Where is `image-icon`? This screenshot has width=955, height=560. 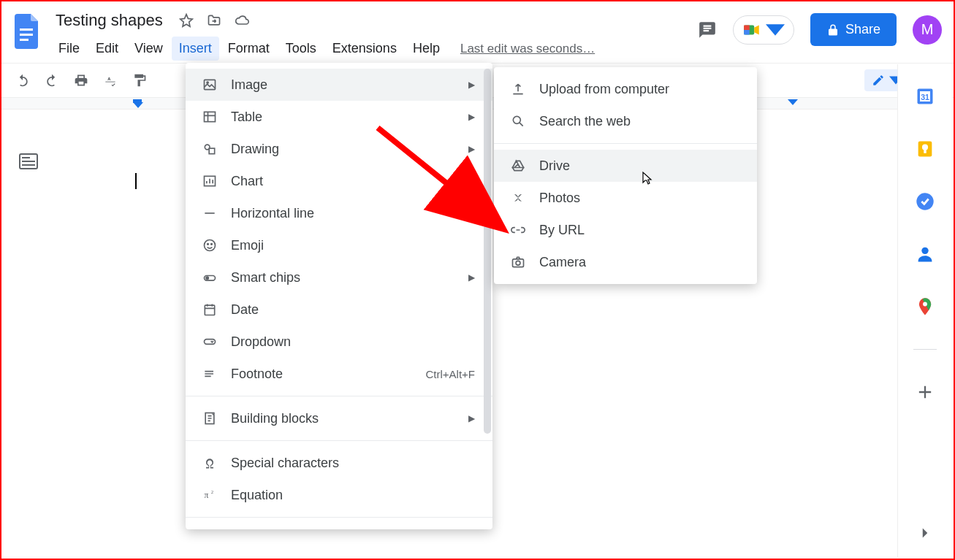 image-icon is located at coordinates (210, 85).